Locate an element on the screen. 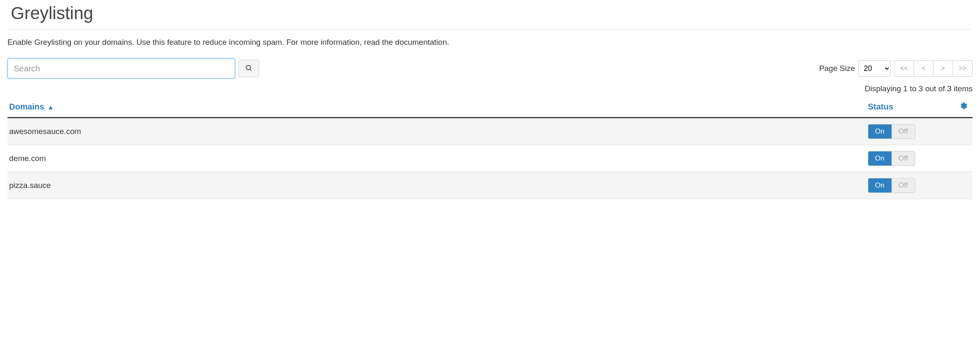 This screenshot has width=980, height=346. search-icon is located at coordinates (249, 69).